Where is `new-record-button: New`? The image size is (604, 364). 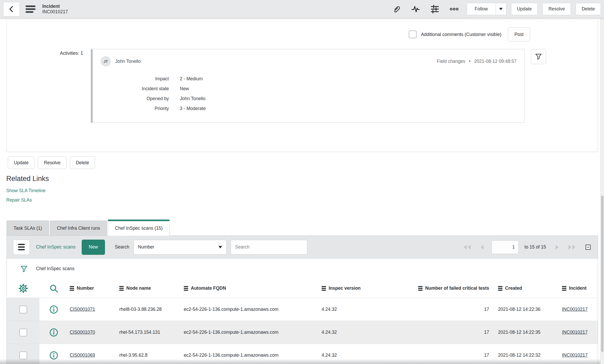
new-record-button: New is located at coordinates (93, 247).